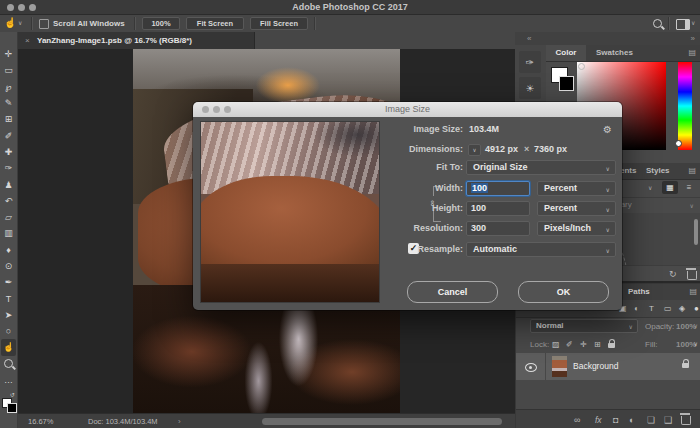 This screenshot has width=700, height=428. Describe the element at coordinates (8, 250) in the screenshot. I see `blur-tool-icon: ♦` at that location.